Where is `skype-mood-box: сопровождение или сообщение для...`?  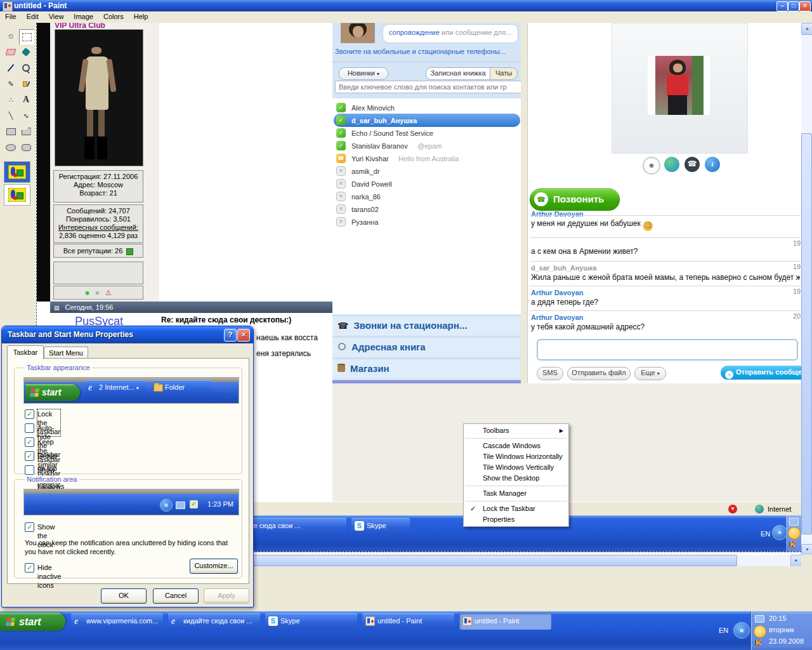 skype-mood-box: сопровождение или сообщение для... is located at coordinates (450, 34).